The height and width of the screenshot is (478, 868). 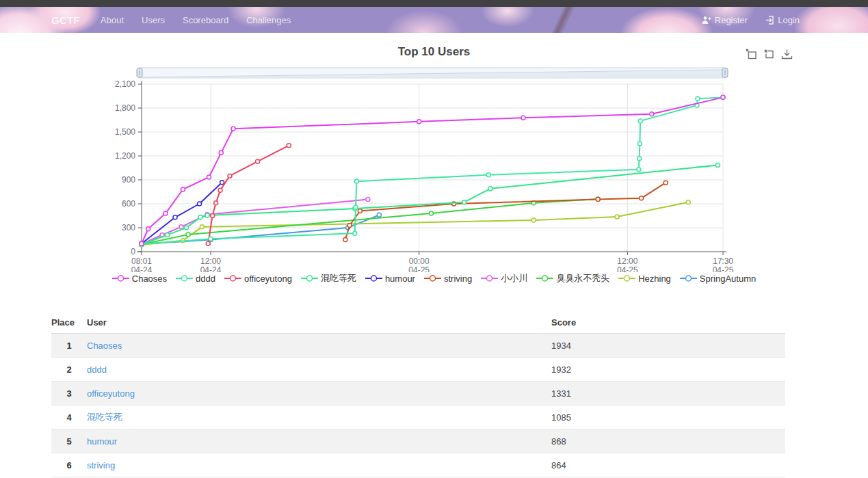 What do you see at coordinates (787, 55) in the screenshot?
I see `save-as-image-icon` at bounding box center [787, 55].